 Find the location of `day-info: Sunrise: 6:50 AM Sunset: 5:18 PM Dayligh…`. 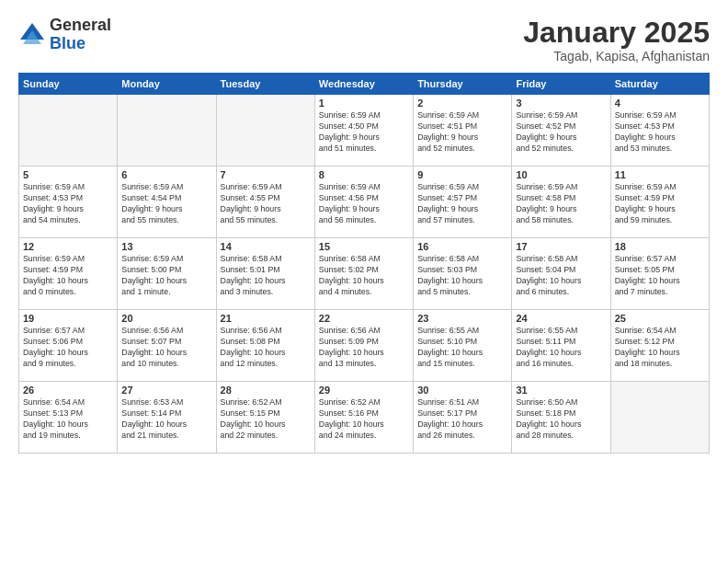

day-info: Sunrise: 6:50 AM Sunset: 5:18 PM Dayligh… is located at coordinates (561, 419).